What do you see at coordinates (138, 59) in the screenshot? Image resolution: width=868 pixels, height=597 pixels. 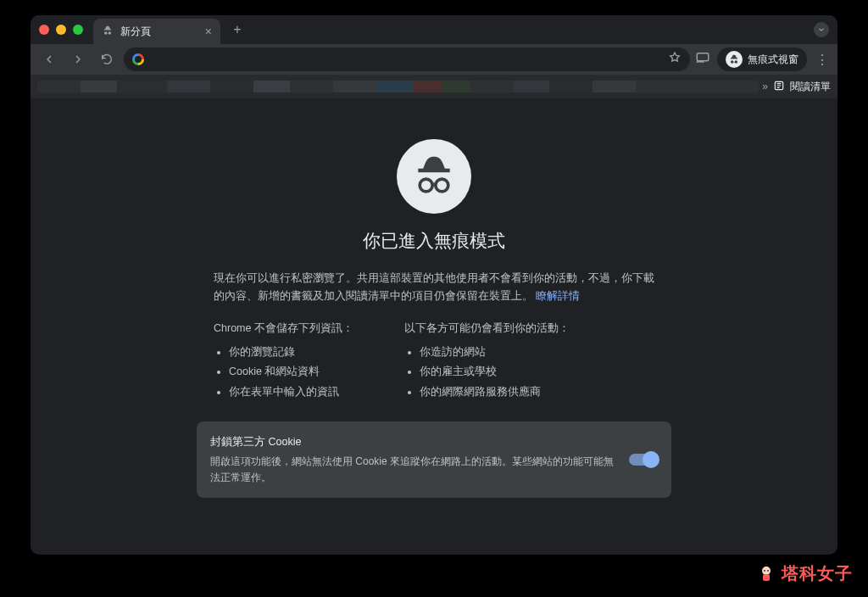 I see `search-engine-icon` at bounding box center [138, 59].